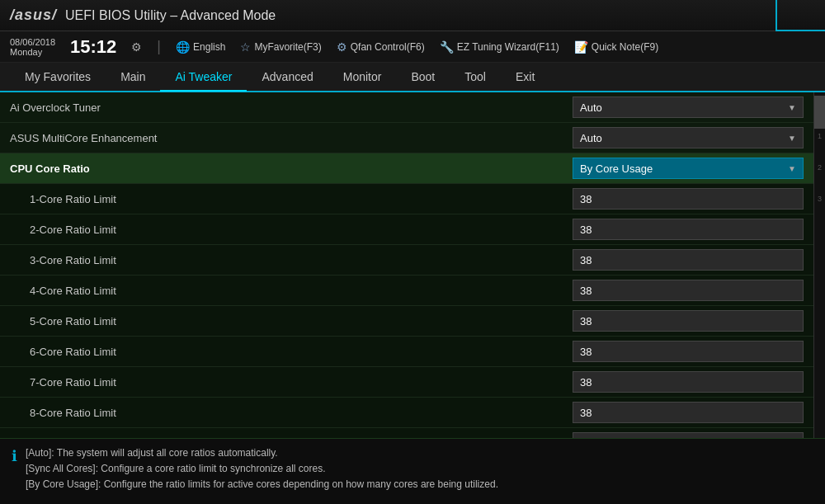 The width and height of the screenshot is (825, 504). What do you see at coordinates (616, 168) in the screenshot?
I see `cpu-core-ratio-dropdown-value: By Core Usage` at bounding box center [616, 168].